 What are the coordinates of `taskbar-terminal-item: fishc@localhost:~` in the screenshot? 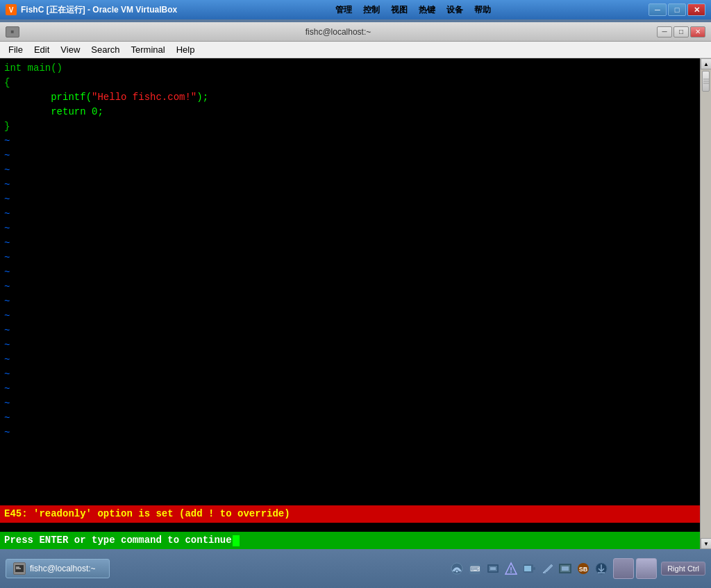 It's located at (58, 569).